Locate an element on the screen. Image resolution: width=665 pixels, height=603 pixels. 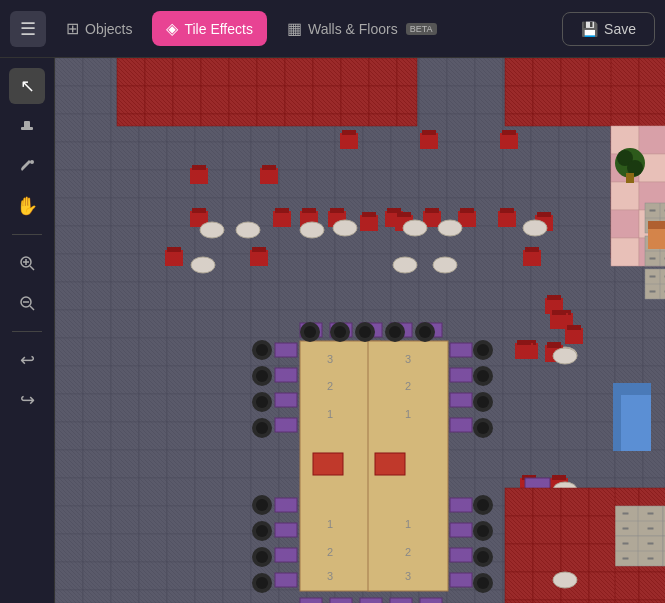
tab-walls-floors: ▦ Walls & Floors BETA is located at coordinates (362, 28).